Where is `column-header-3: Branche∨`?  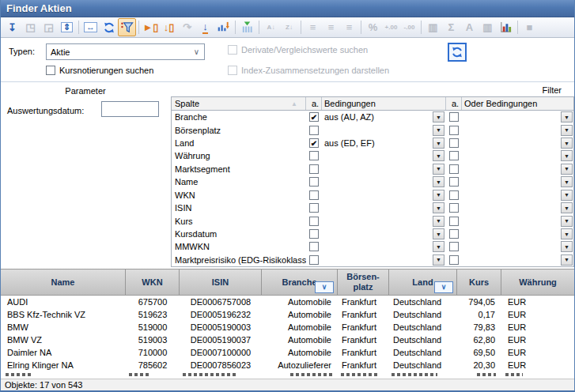 column-header-3: Branche∨ is located at coordinates (300, 282).